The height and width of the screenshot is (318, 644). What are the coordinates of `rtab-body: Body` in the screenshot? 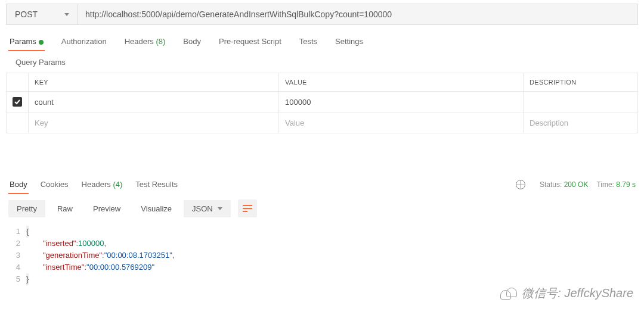 It's located at (18, 185).